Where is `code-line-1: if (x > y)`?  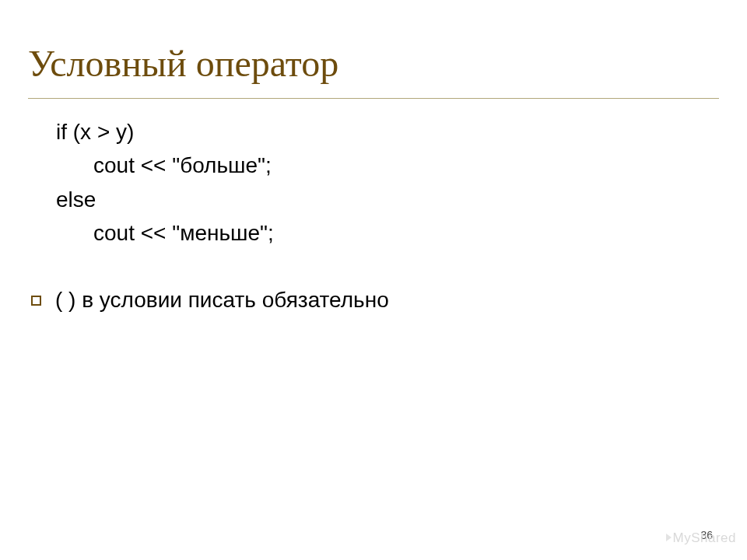
code-line-1: if (x > y) is located at coordinates (374, 132).